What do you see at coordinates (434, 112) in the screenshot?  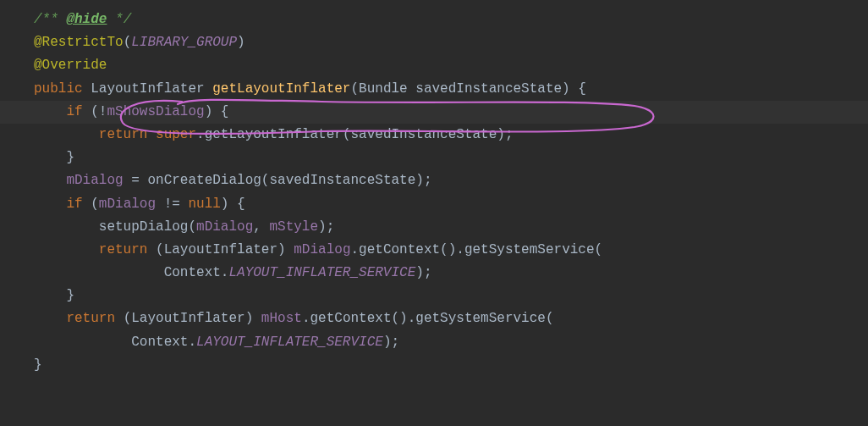 I see `code-line-highlighted: if (!mShowsDialog) {` at bounding box center [434, 112].